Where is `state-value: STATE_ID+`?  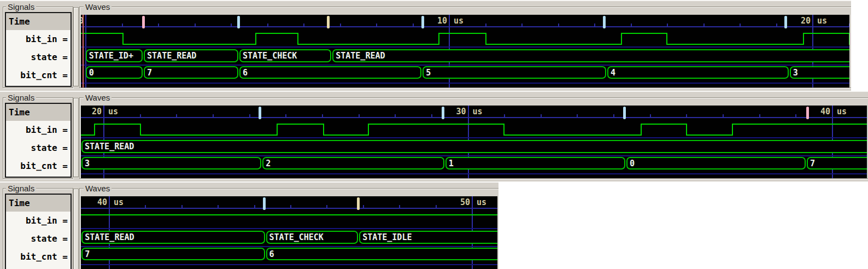 state-value: STATE_ID+ is located at coordinates (112, 56).